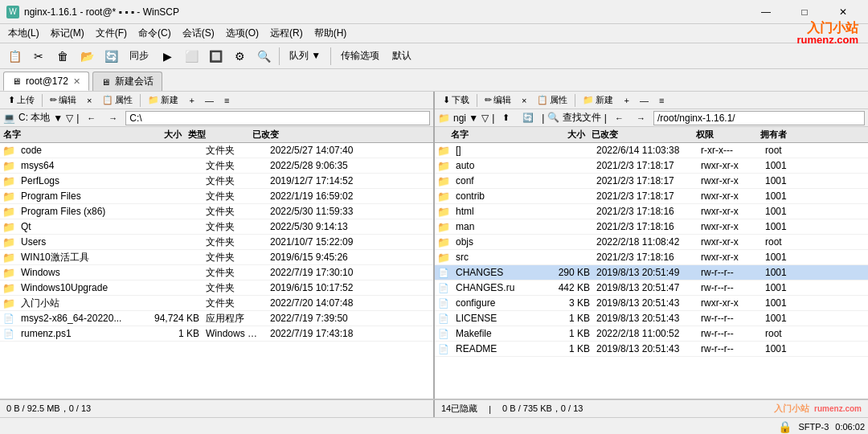  Describe the element at coordinates (77, 82) in the screenshot. I see `session-tab-close: ✕` at that location.